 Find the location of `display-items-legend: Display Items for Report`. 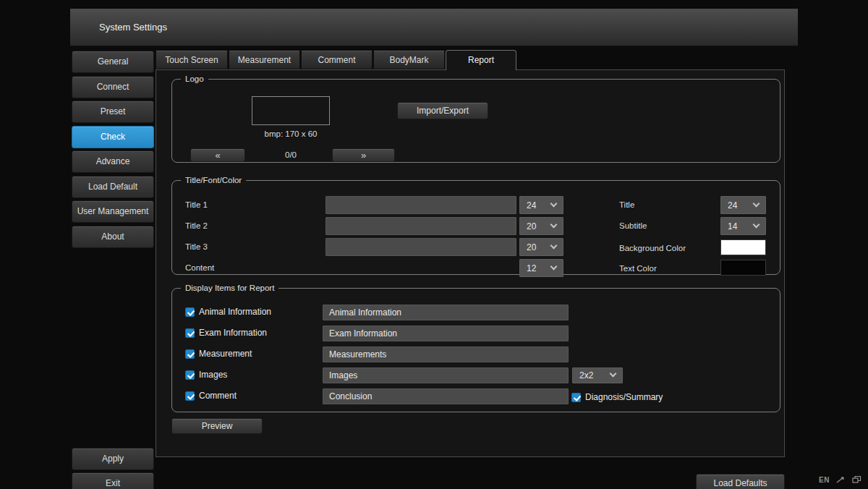

display-items-legend: Display Items for Report is located at coordinates (230, 288).